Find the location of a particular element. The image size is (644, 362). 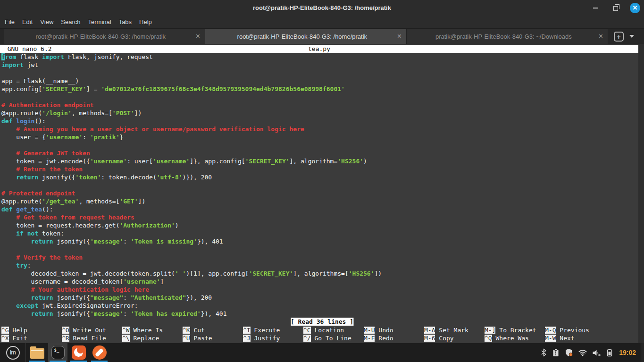

code-line: # Return the token is located at coordinates (320, 169).